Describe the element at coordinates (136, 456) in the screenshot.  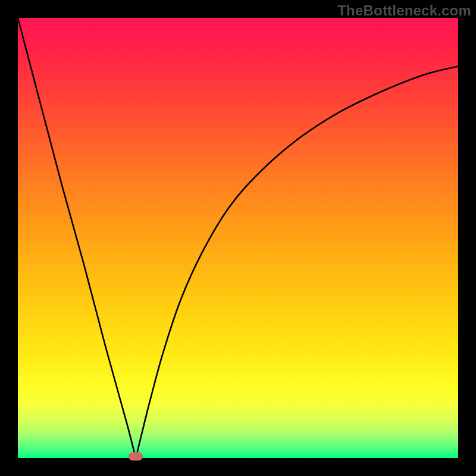
I see `optimum-marker` at that location.